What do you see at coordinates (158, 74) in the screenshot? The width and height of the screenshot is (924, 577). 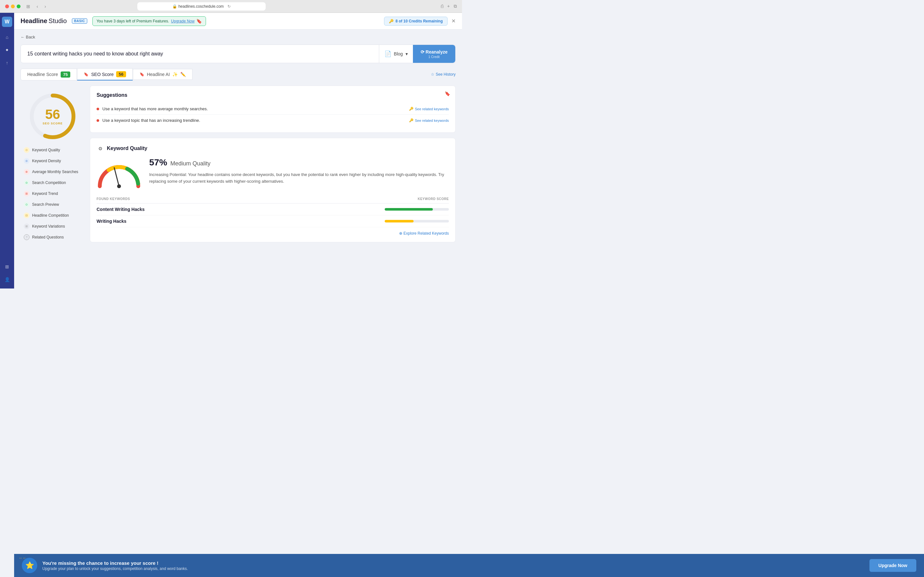 I see `tab-headline-ai-label: Headline AI` at bounding box center [158, 74].